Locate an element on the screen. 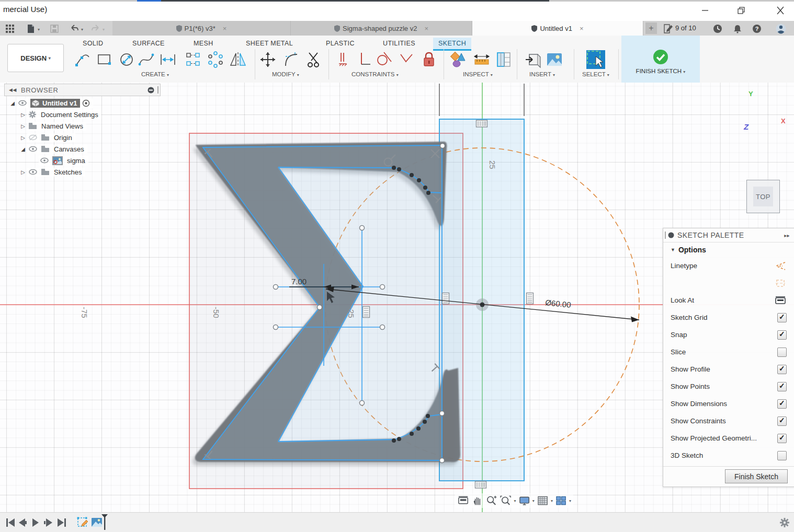  insert-canvas-icon is located at coordinates (554, 60).